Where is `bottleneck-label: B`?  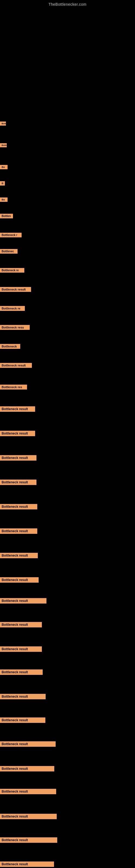 bottleneck-label: B is located at coordinates (2, 183).